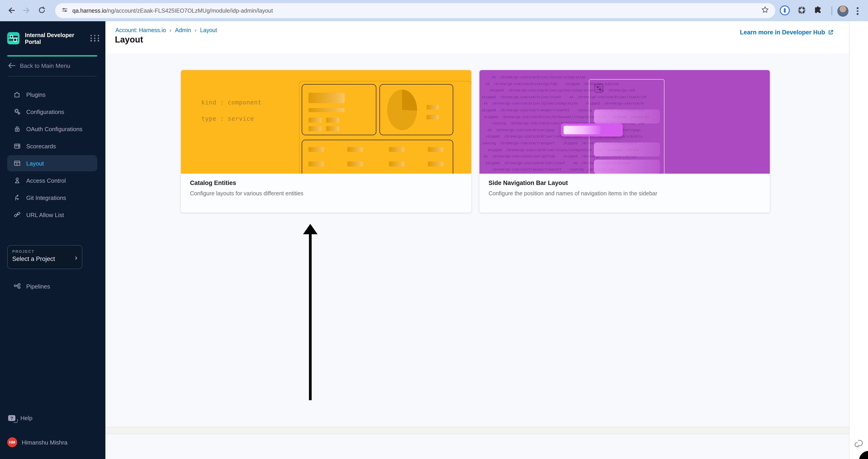 Image resolution: width=868 pixels, height=459 pixels. Describe the element at coordinates (17, 163) in the screenshot. I see `layout-icon` at that location.